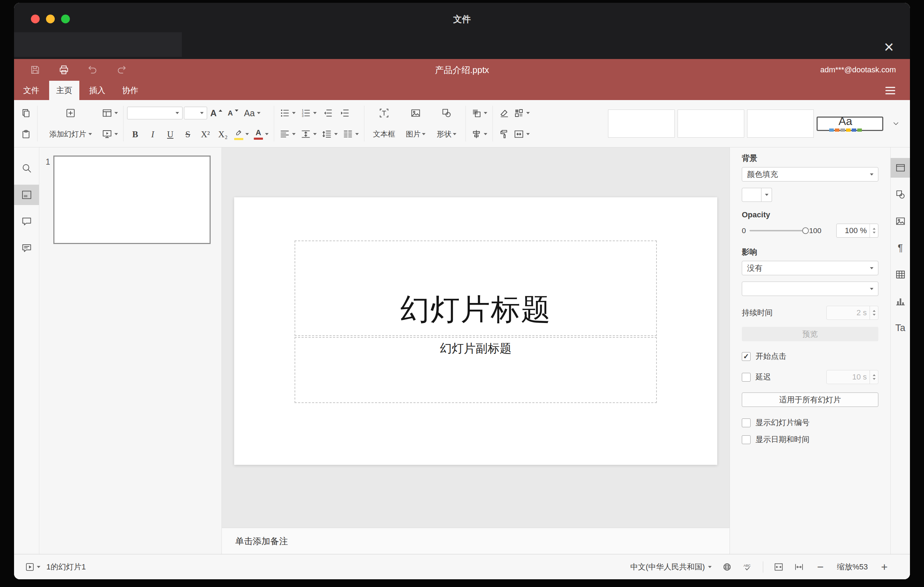 Image resolution: width=924 pixels, height=587 pixels. Describe the element at coordinates (767, 195) in the screenshot. I see `color-picker-arrow` at that location.